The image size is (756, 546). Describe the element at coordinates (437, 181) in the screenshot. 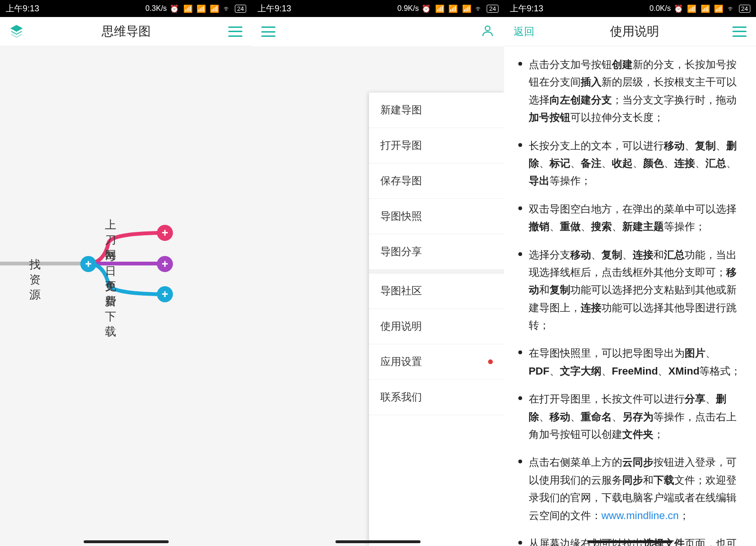

I see `menu-item-save: 保存导图` at that location.